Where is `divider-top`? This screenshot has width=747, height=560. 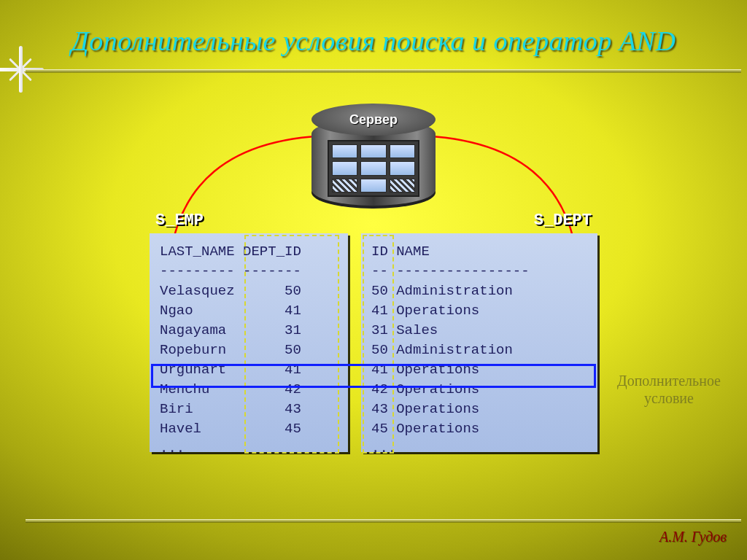 divider-top is located at coordinates (384, 71).